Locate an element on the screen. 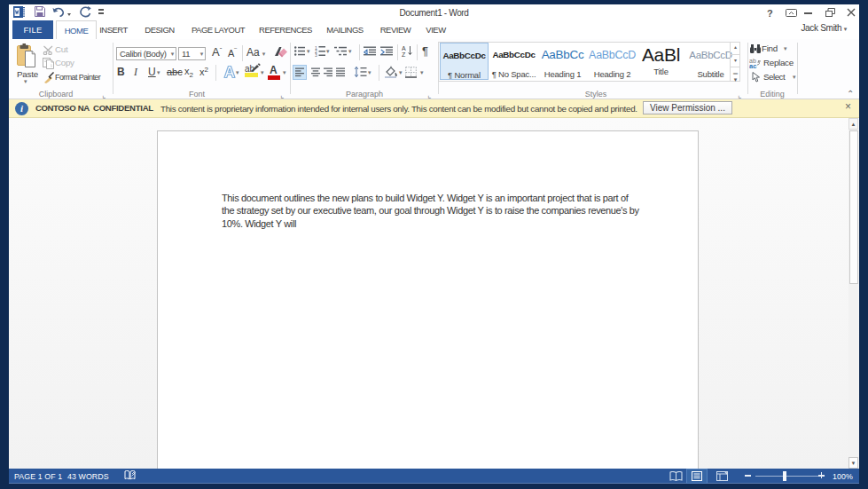 This screenshot has width=868, height=489. svg-text: ac is located at coordinates (753, 66).